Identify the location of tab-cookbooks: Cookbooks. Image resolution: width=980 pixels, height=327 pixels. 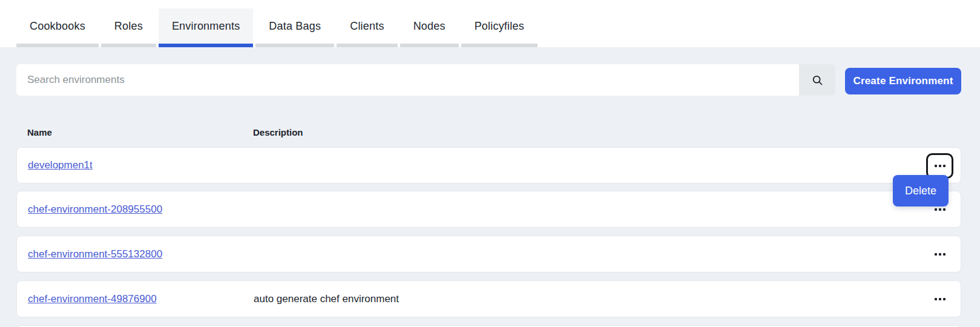
(58, 28).